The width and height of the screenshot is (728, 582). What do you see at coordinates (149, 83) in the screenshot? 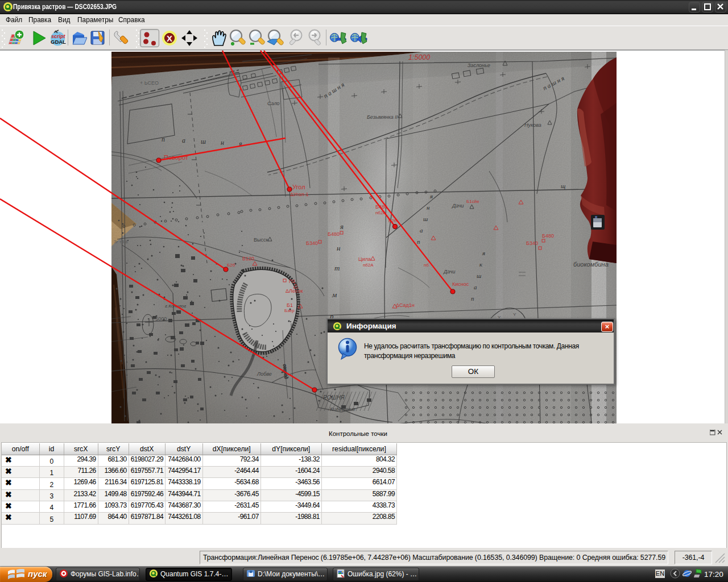
I see `svg-text: + ЬСЕО` at bounding box center [149, 83].